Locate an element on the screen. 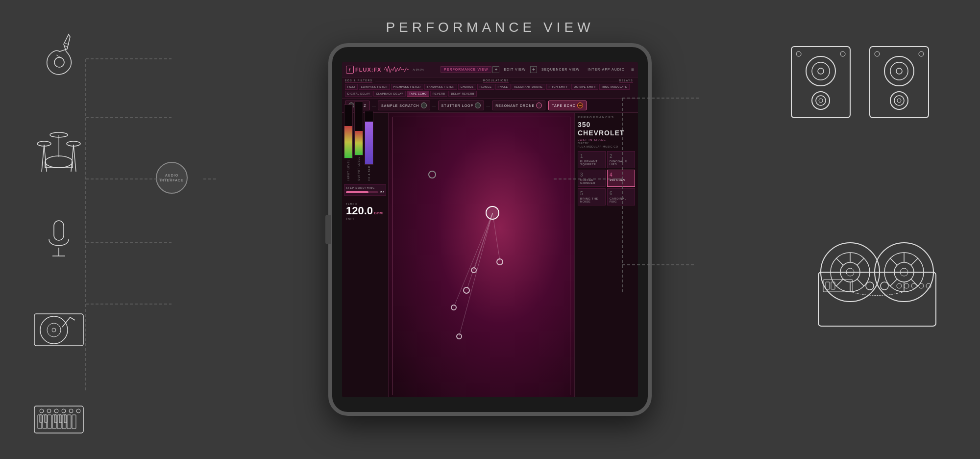 The width and height of the screenshot is (980, 459). add-performance-button: + is located at coordinates (496, 70).